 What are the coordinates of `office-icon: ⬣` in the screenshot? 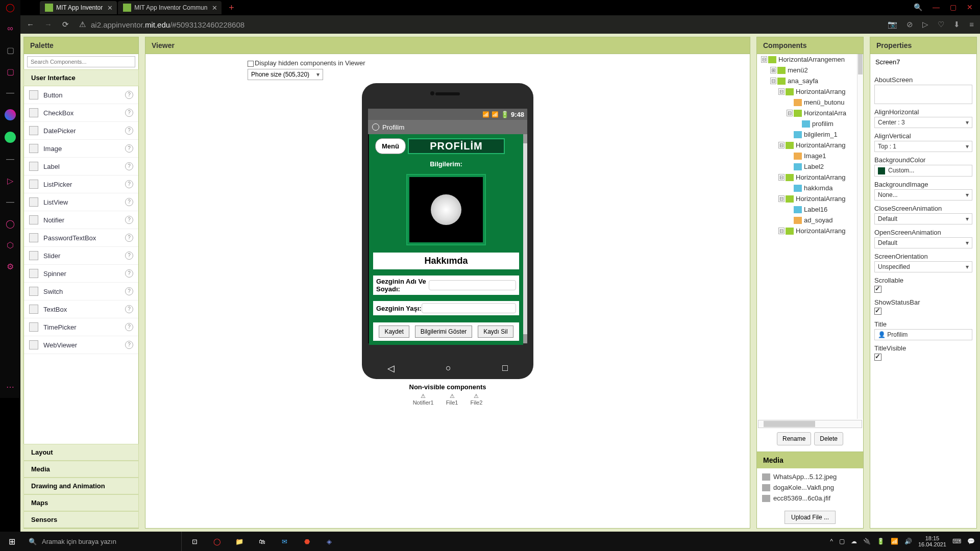 It's located at (307, 541).